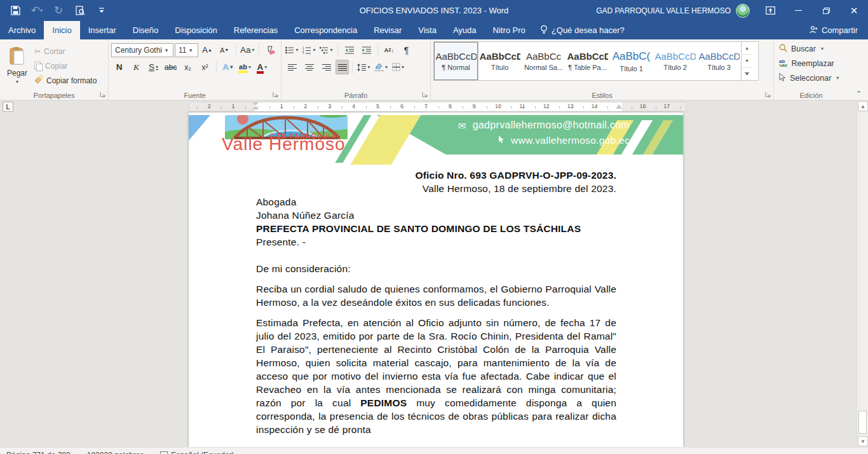 Image resolution: width=868 pixels, height=454 pixels. Describe the element at coordinates (498, 106) in the screenshot. I see `ruler-number: 10` at that location.